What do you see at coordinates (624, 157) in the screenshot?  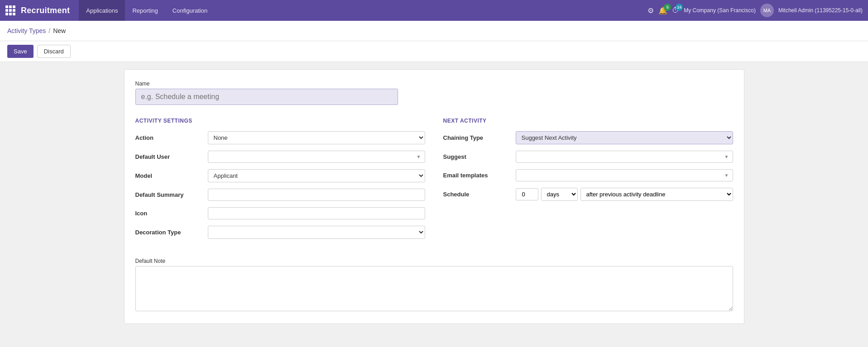 I see `suggest-input-wrapper: ▼` at bounding box center [624, 157].